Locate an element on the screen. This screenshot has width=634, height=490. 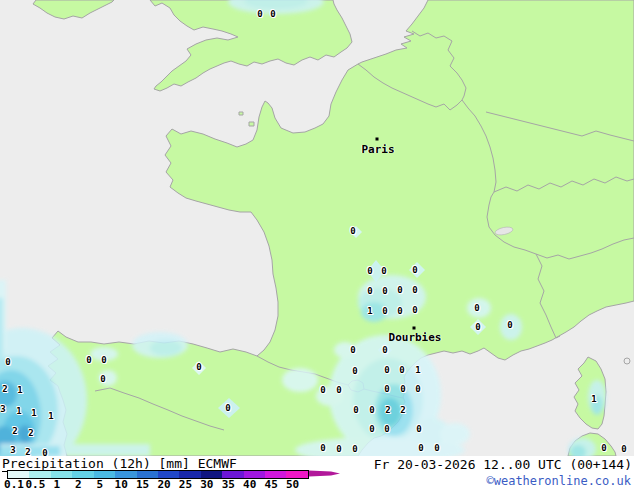
legend-tick-label: 45 is located at coordinates (272, 484).